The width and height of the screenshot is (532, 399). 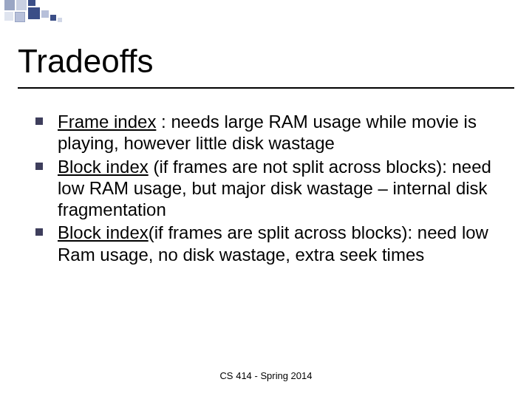 I want to click on list-item-text: Frame index : needs large RAM usage whil…, so click(x=267, y=132).